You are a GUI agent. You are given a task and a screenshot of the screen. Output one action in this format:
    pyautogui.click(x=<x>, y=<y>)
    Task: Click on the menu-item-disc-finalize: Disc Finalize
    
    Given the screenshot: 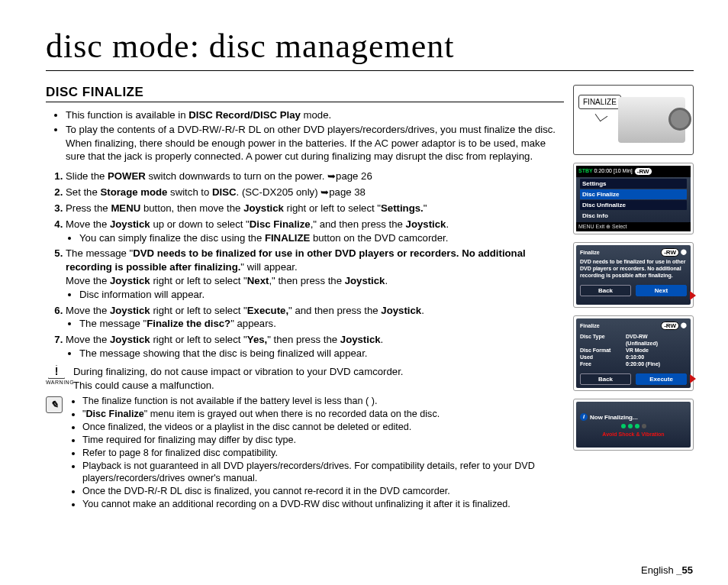 What is the action you would take?
    pyautogui.click(x=633, y=194)
    